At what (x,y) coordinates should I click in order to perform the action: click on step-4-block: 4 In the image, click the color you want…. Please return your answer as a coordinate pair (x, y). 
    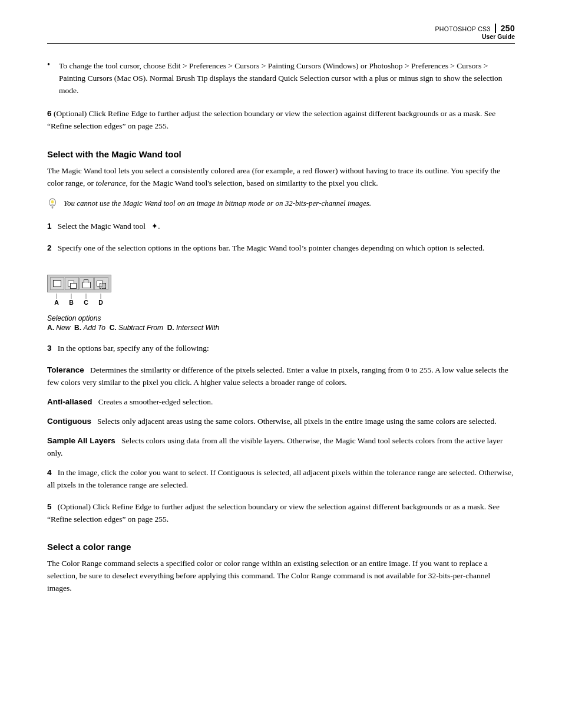
    Looking at the image, I should click on (281, 479).